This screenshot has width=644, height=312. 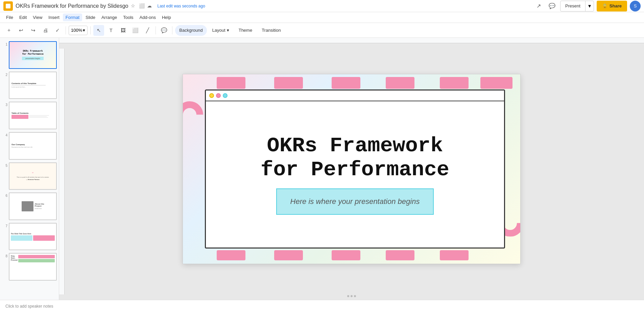 I want to click on slide-thumb-content-6: About theProject Details here, so click(x=33, y=206).